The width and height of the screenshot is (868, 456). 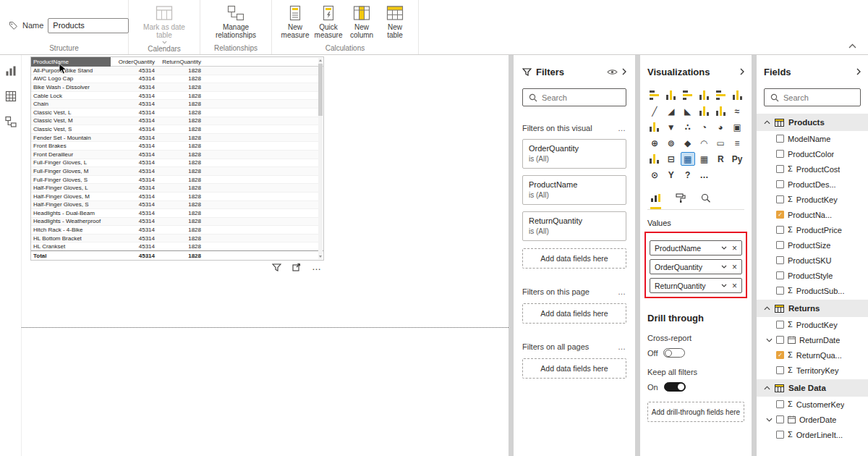 What do you see at coordinates (574, 153) in the screenshot?
I see `filter-card: OrderQuantity is (All)` at bounding box center [574, 153].